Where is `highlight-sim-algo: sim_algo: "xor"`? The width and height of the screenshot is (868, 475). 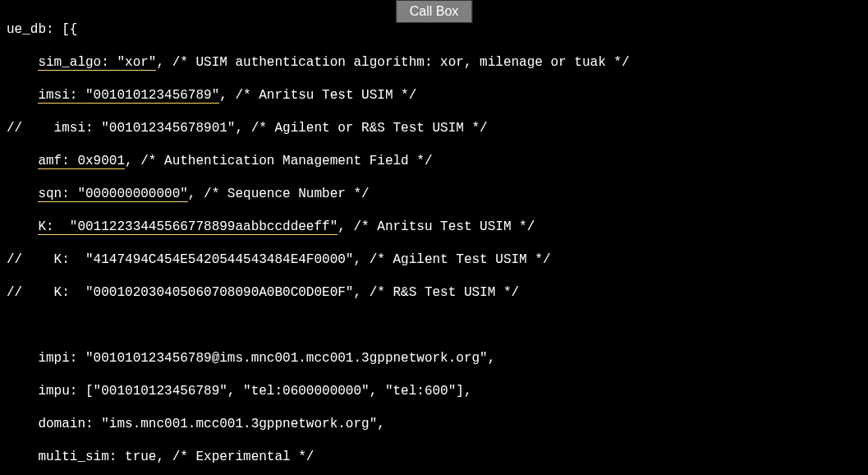
highlight-sim-algo: sim_algo: "xor" is located at coordinates (97, 62).